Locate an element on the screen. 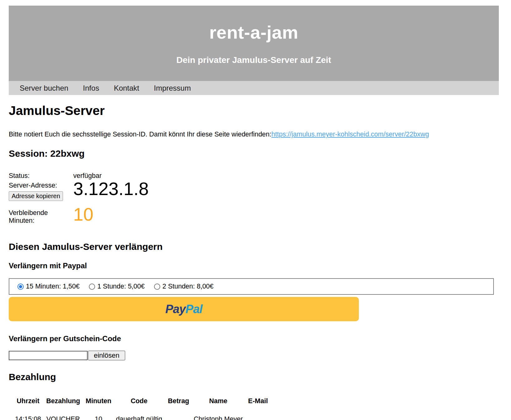 Image resolution: width=511 pixels, height=420 pixels. server-address-cell: Server-Adresse: Adresse kopieren is located at coordinates (41, 190).